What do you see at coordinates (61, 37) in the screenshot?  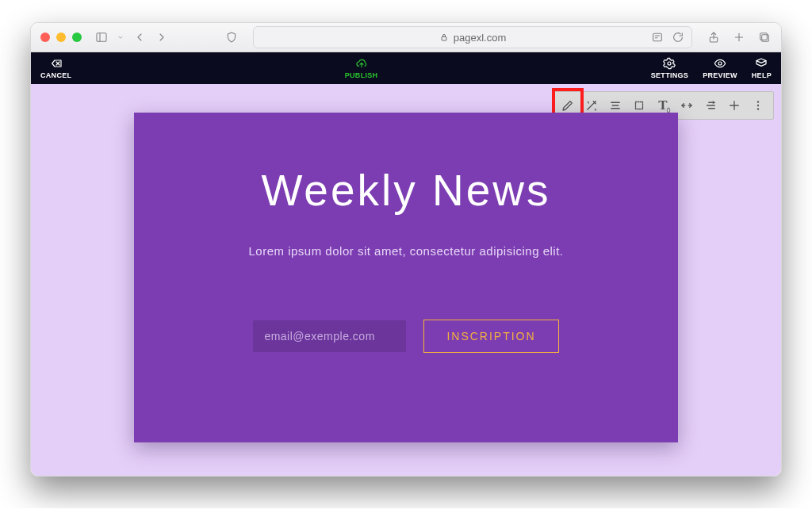 I see `minimize-window-button` at bounding box center [61, 37].